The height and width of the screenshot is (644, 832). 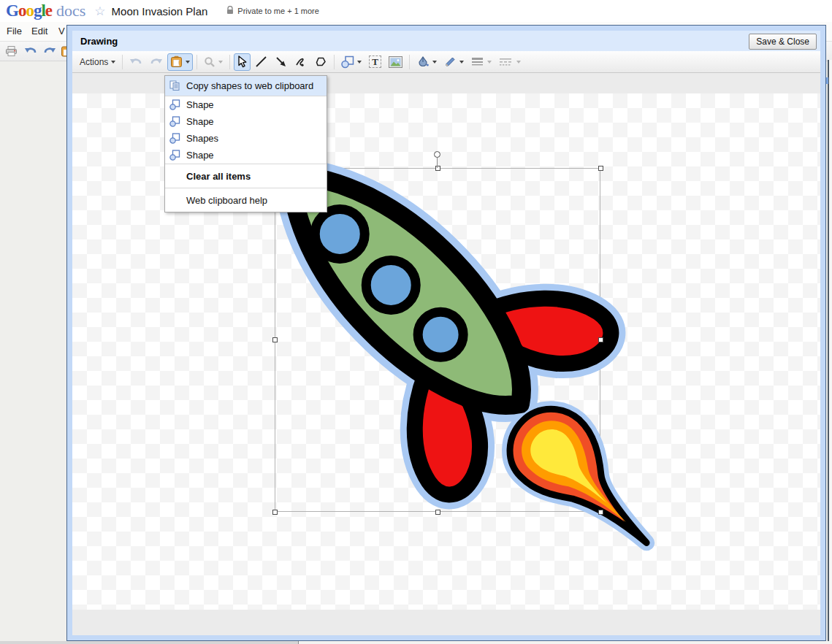 What do you see at coordinates (243, 62) in the screenshot?
I see `select-tool-button` at bounding box center [243, 62].